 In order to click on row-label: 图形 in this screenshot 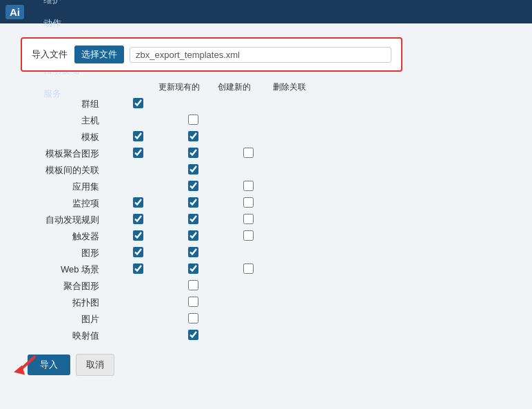, I will do `click(69, 253)`.